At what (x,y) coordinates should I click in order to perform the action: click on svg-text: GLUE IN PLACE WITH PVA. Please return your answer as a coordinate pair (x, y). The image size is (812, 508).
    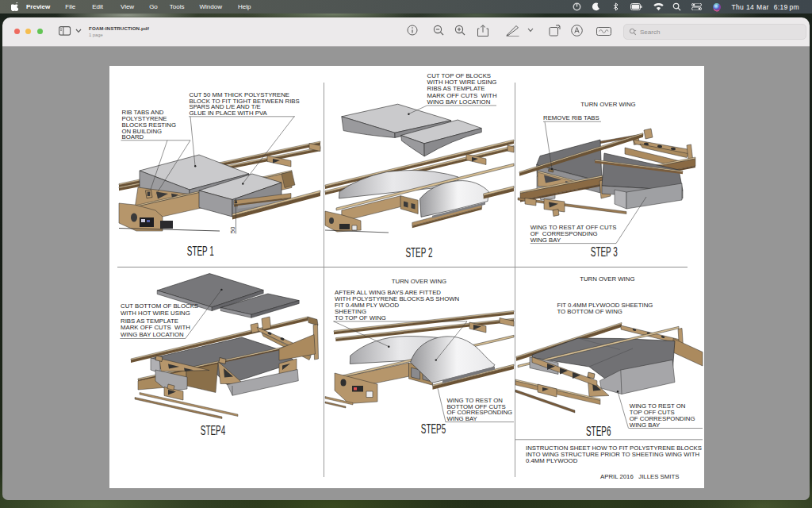
    Looking at the image, I should click on (228, 113).